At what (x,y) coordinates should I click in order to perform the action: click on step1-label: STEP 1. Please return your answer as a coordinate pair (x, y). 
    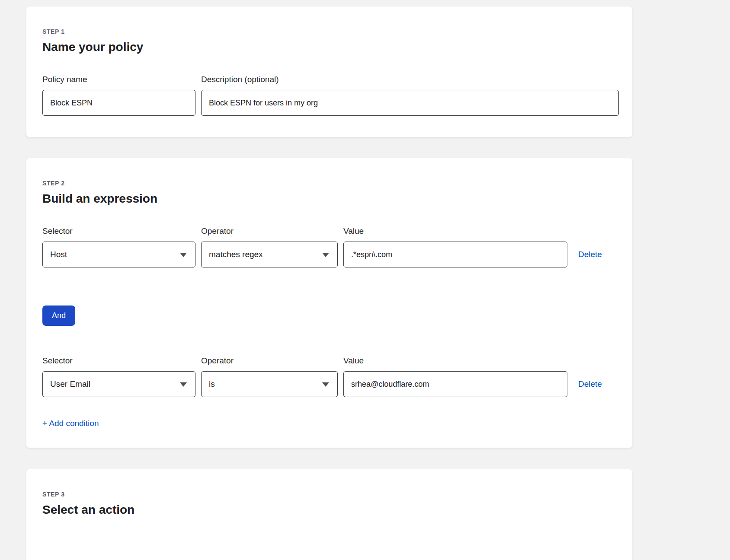
    Looking at the image, I should click on (330, 32).